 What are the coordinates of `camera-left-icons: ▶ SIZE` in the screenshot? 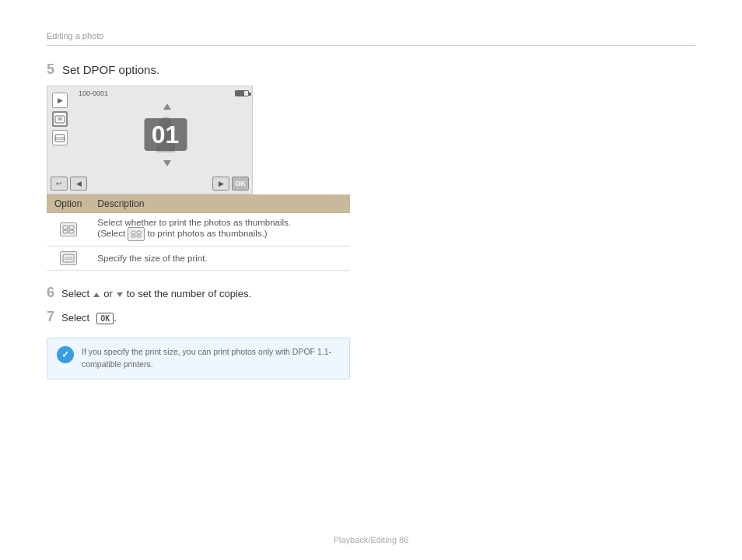 It's located at (60, 119).